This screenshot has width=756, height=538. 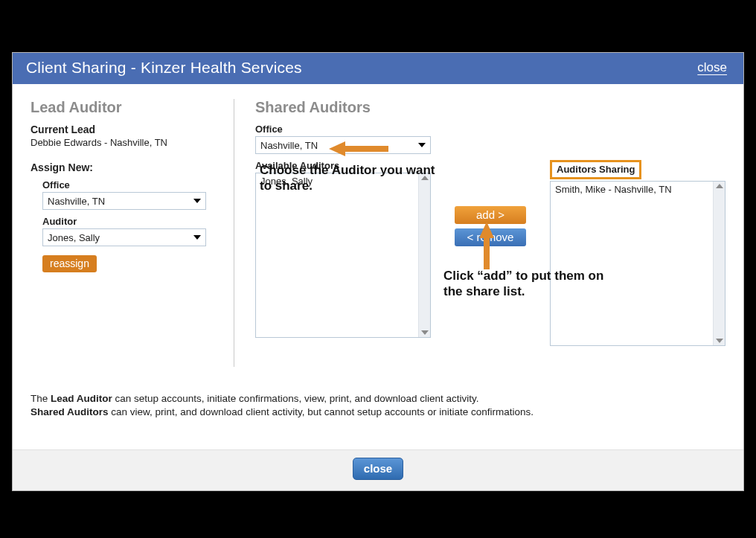 I want to click on modal-title: Client Sharing - Kinzer Health Services, so click(x=164, y=68).